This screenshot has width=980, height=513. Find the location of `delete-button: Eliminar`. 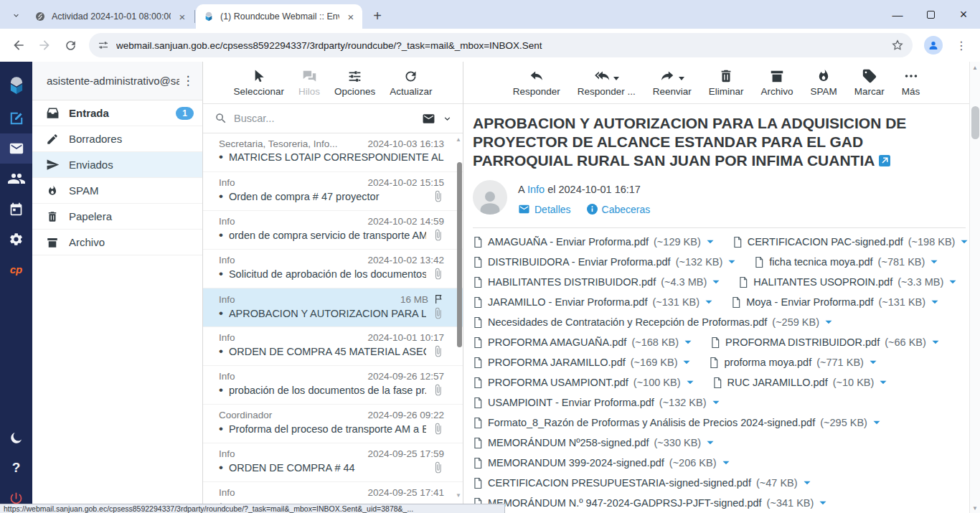

delete-button: Eliminar is located at coordinates (726, 83).